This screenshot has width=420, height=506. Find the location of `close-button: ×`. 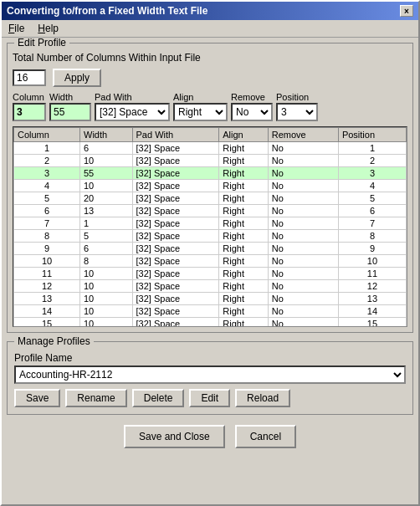

close-button: × is located at coordinates (407, 11).